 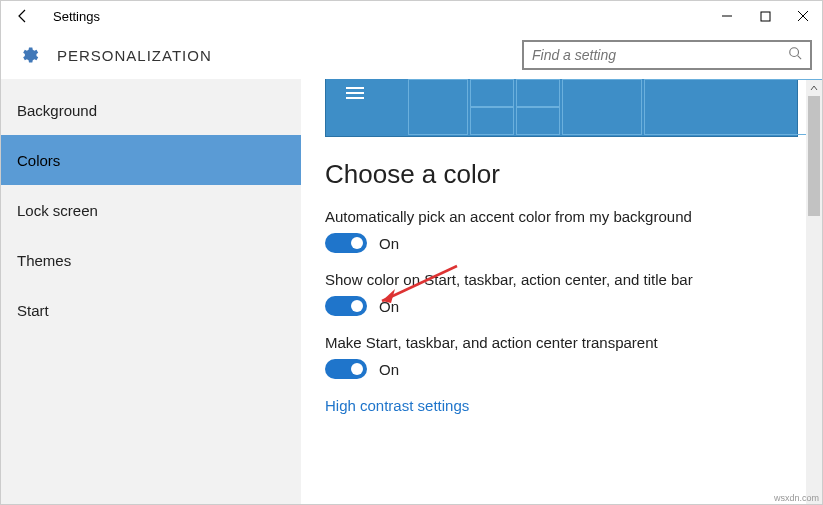 I want to click on option-show-color: Show color on Start, taskbar, action cen…, so click(x=562, y=294).